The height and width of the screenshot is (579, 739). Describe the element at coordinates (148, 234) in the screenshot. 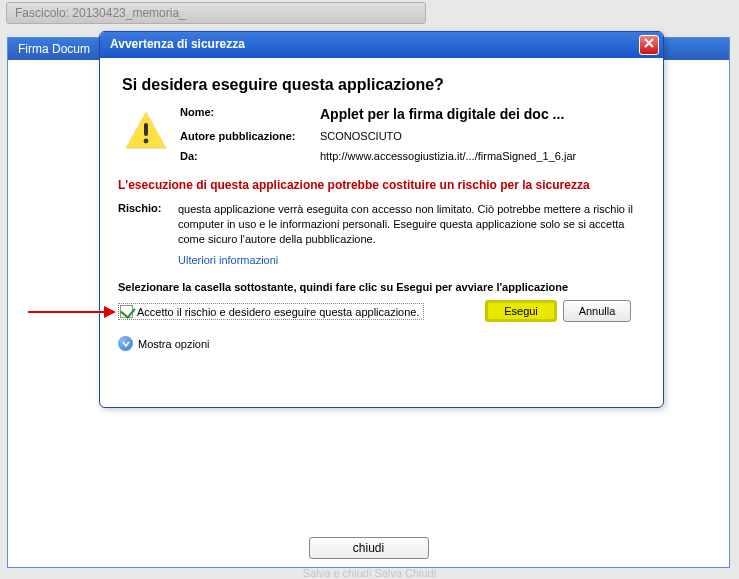

I see `risk-label: Rischio:` at that location.